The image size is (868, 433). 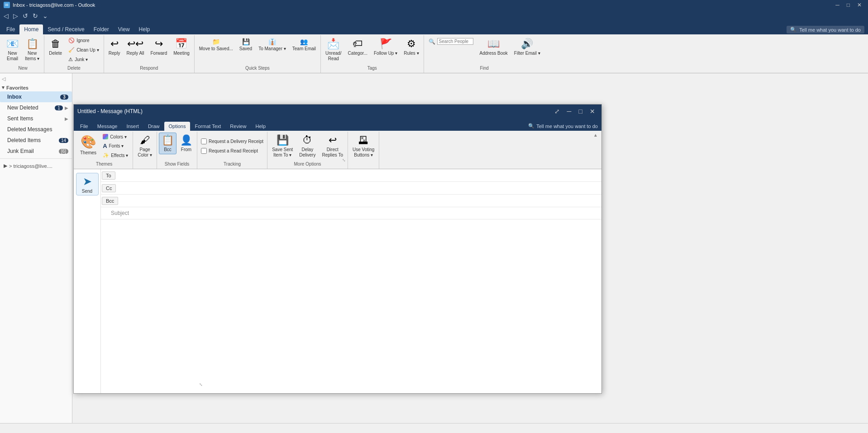 What do you see at coordinates (31, 29) in the screenshot?
I see `menu-home: Home` at bounding box center [31, 29].